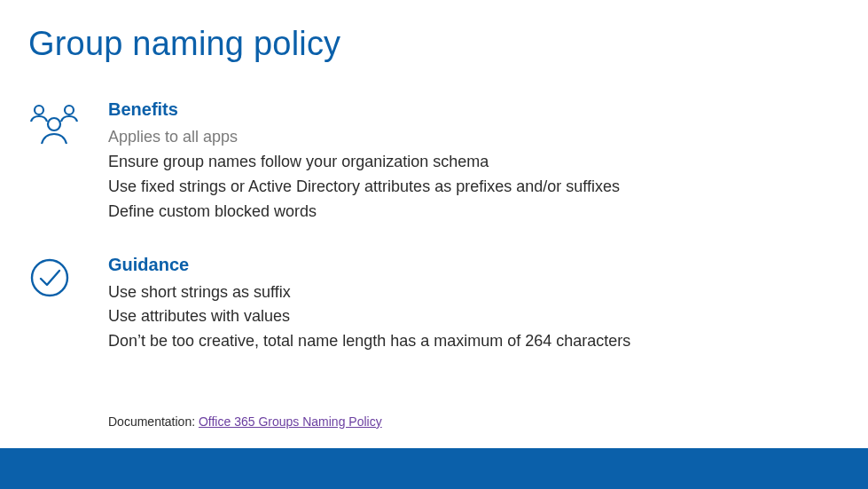  Describe the element at coordinates (473, 162) in the screenshot. I see `benefits-line-2: Ensure group names follow your organizat…` at that location.